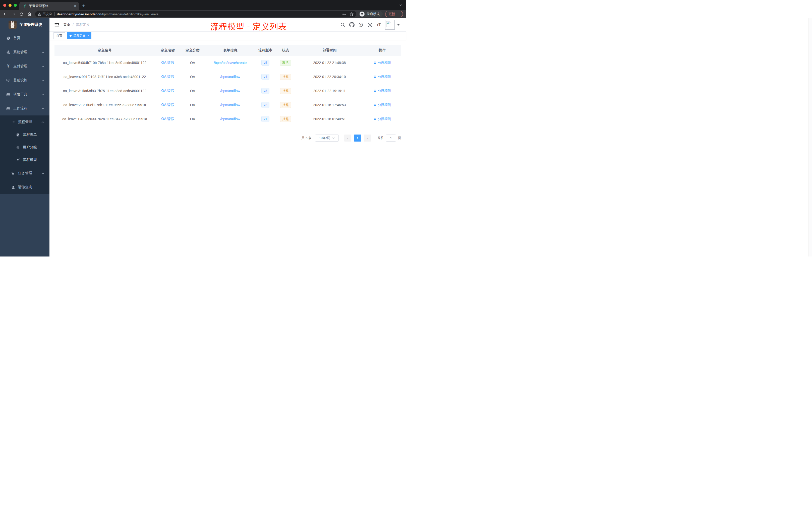 This screenshot has height=513, width=812. I want to click on breadcrumb-home: 首页, so click(67, 25).